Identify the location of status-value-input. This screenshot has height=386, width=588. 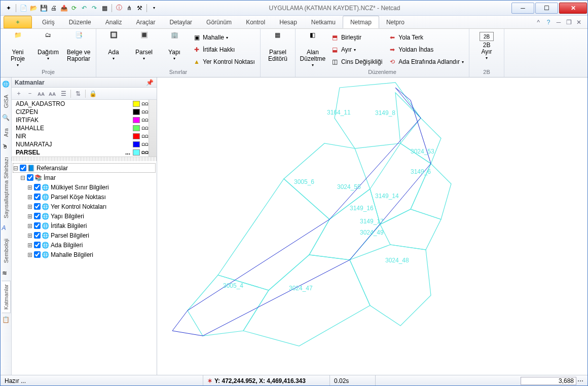
(548, 381).